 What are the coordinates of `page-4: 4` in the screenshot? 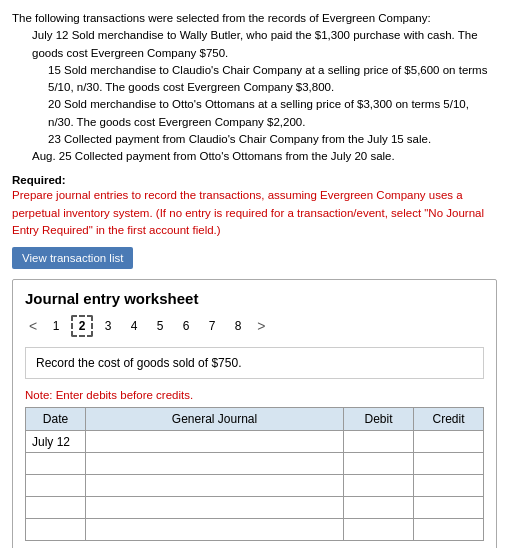 It's located at (134, 326).